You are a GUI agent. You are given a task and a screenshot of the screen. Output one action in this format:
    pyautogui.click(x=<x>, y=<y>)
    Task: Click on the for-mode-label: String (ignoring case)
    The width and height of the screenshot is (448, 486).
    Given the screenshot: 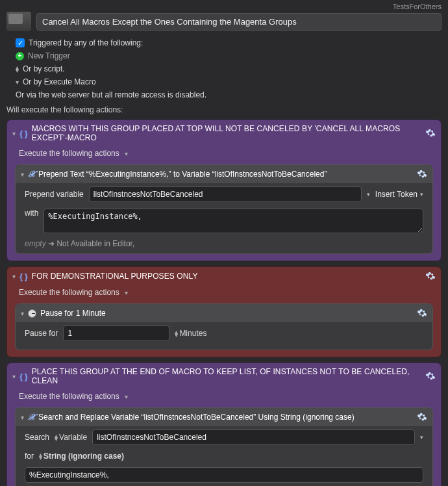 What is the action you would take?
    pyautogui.click(x=84, y=456)
    